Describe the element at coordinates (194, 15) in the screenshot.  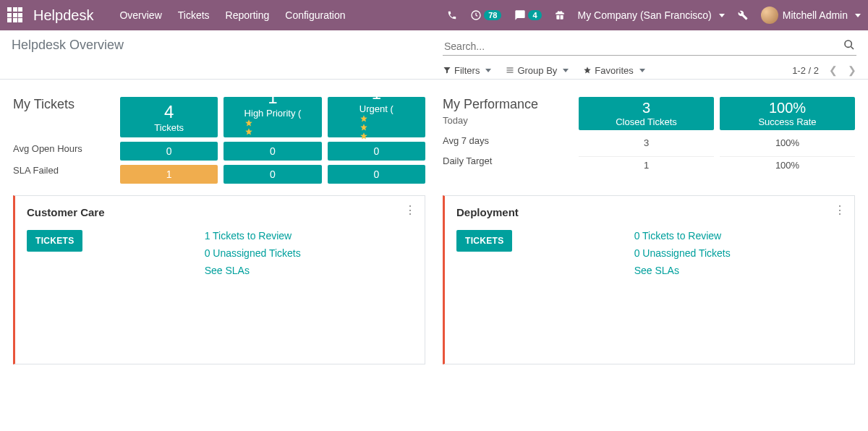
I see `nav-tickets: Tickets` at that location.